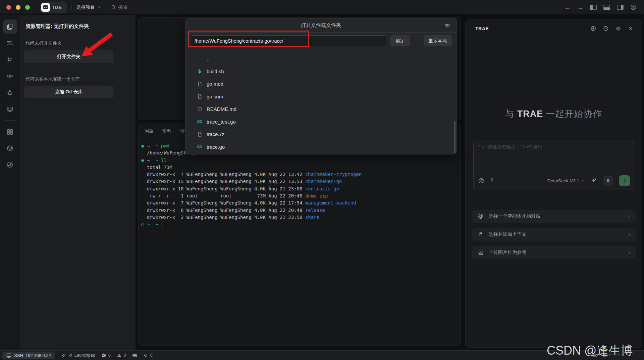 Image resolution: width=644 pixels, height=360 pixels. What do you see at coordinates (10, 148) in the screenshot?
I see `package-cube-icon` at bounding box center [10, 148].